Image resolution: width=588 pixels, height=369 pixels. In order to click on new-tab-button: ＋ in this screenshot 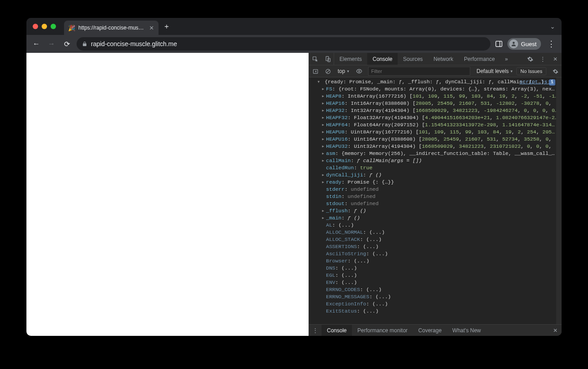, I will do `click(167, 27)`.